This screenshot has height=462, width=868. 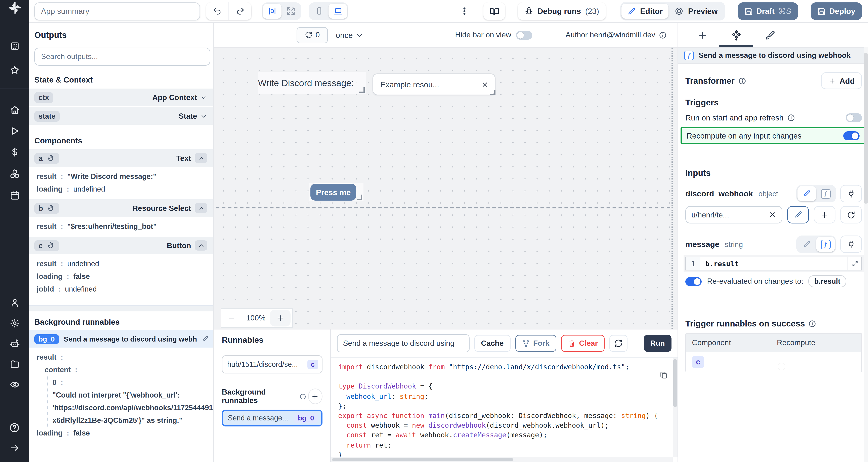 What do you see at coordinates (774, 263) in the screenshot?
I see `message-expression-editor: 1 b.result` at bounding box center [774, 263].